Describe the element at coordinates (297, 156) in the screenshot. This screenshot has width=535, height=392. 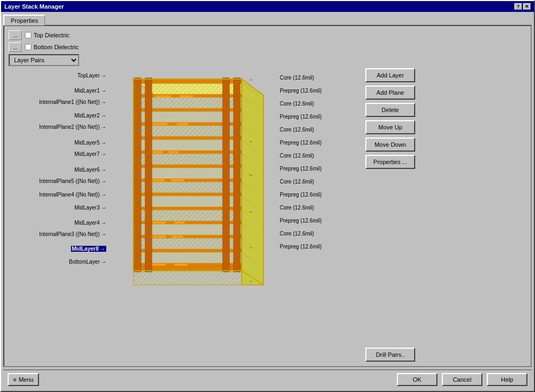
I see `right-label-6: Core (12.6mil)` at that location.